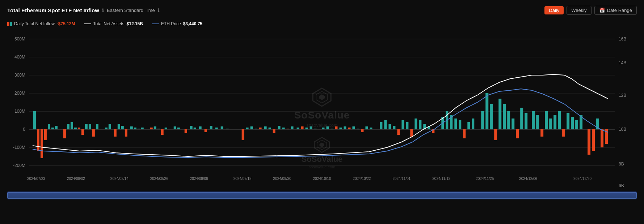  What do you see at coordinates (119, 178) in the screenshot?
I see `svg-text: 2024/08/14` at bounding box center [119, 178].